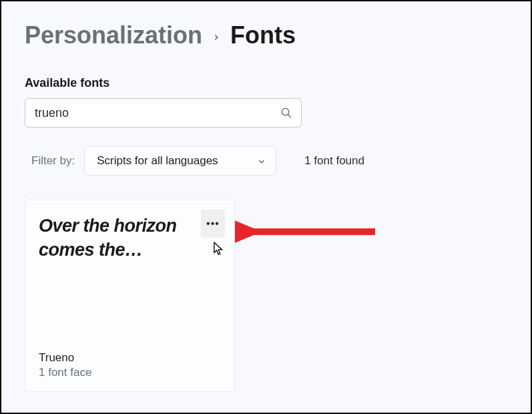 The image size is (532, 414). I want to click on breadcrumb-parent: Personalization, so click(113, 35).